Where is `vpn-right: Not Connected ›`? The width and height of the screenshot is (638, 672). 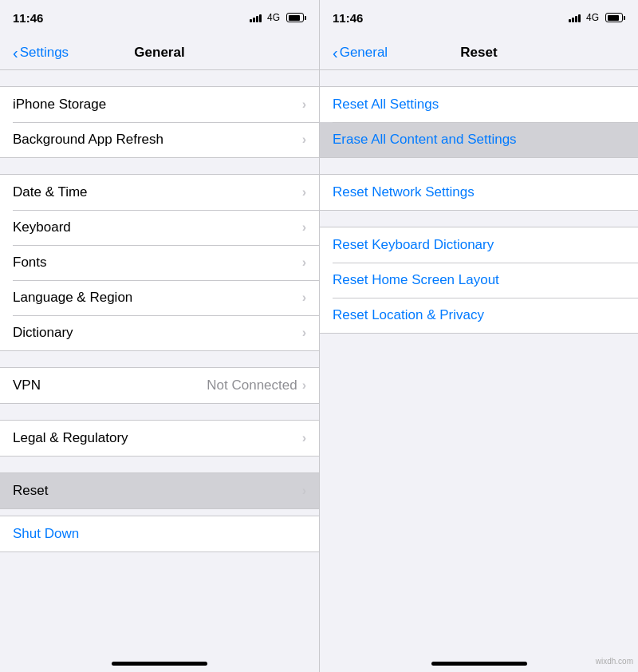
vpn-right: Not Connected › is located at coordinates (257, 385).